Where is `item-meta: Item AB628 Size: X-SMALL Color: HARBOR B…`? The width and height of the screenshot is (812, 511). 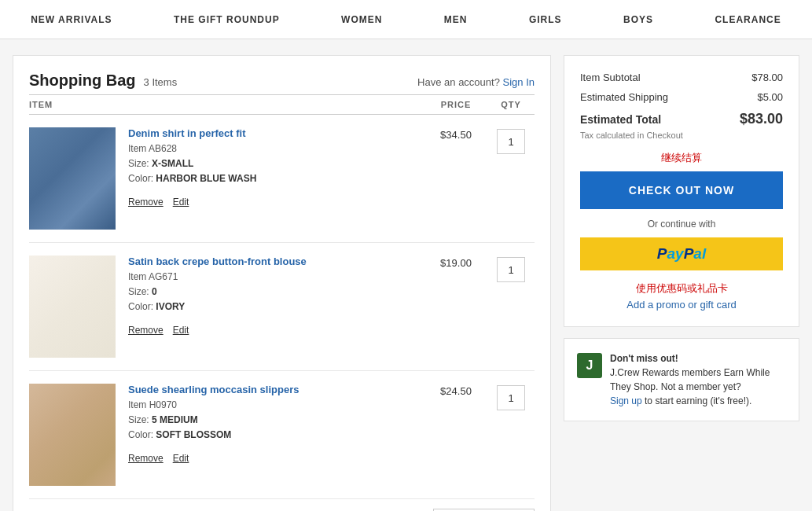 item-meta: Item AB628 Size: X-SMALL Color: HARBOR B… is located at coordinates (277, 164).